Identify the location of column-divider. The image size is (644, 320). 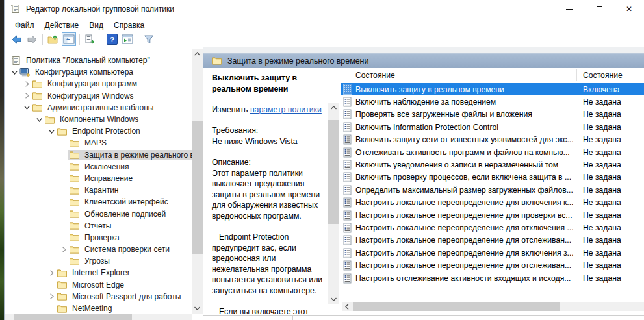
(577, 75).